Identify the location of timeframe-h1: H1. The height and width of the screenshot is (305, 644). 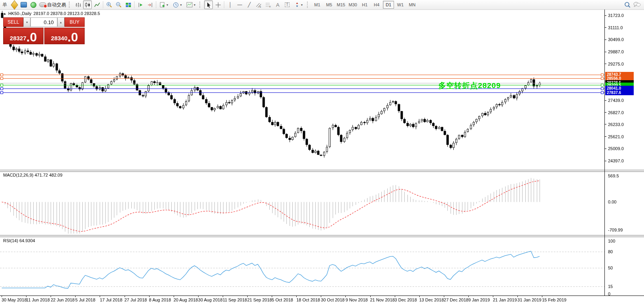
(365, 5).